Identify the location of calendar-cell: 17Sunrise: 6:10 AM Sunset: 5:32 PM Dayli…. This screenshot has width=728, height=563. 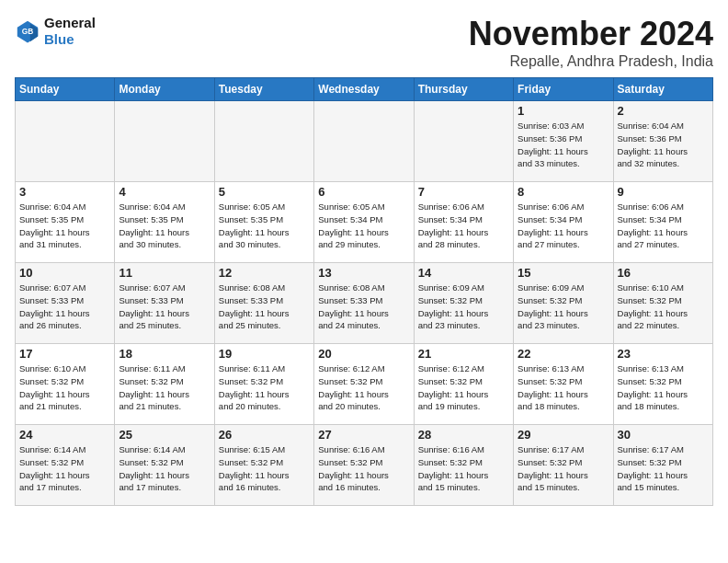
(65, 385).